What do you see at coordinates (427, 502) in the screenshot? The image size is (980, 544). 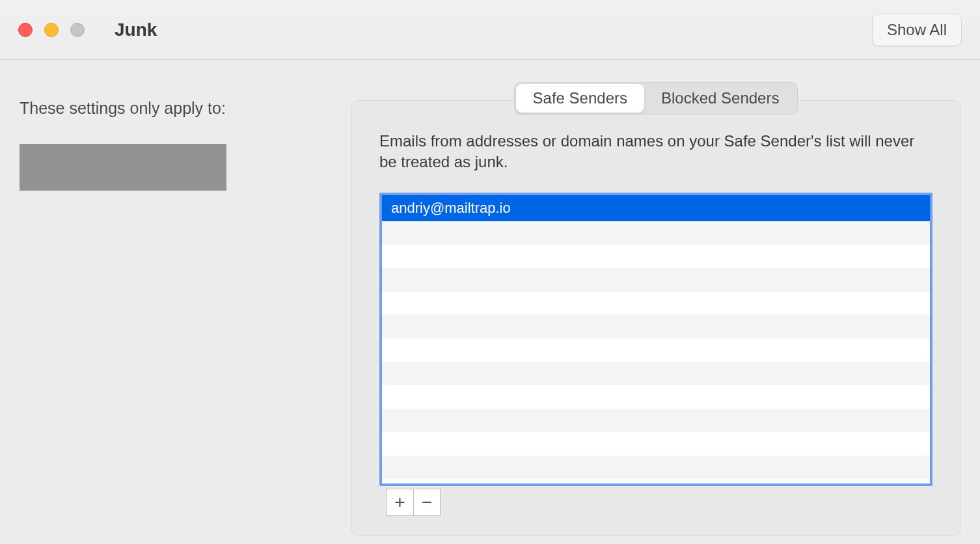 I see `minus-icon: −` at bounding box center [427, 502].